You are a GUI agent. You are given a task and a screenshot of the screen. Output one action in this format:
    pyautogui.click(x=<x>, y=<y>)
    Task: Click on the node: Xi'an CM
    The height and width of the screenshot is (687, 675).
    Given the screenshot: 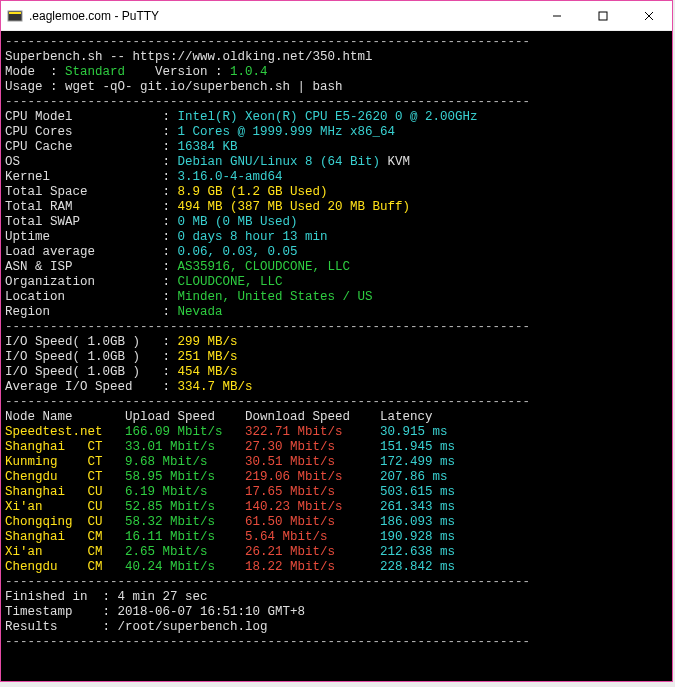 What is the action you would take?
    pyautogui.click(x=62, y=552)
    